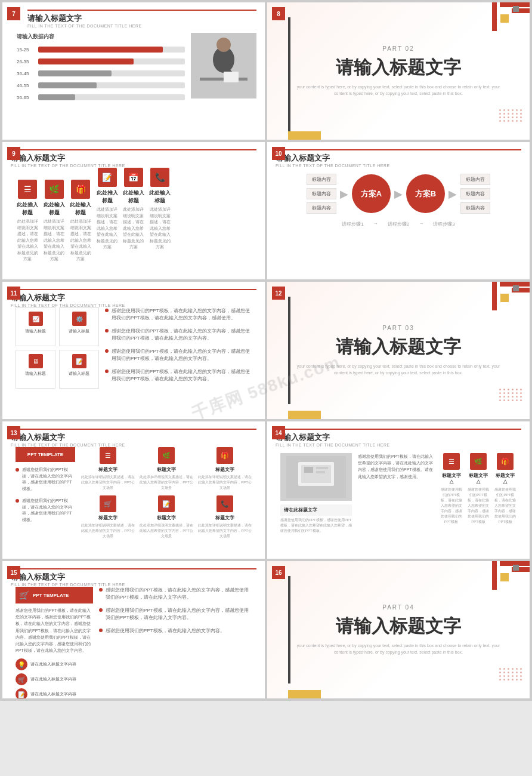 Image resolution: width=532 pixels, height=776 pixels. Describe the element at coordinates (134, 166) in the screenshot. I see `slide-9-subtitle: FILL IN THE TEXT OF THE DOCUMENT TITLE H…` at that location.